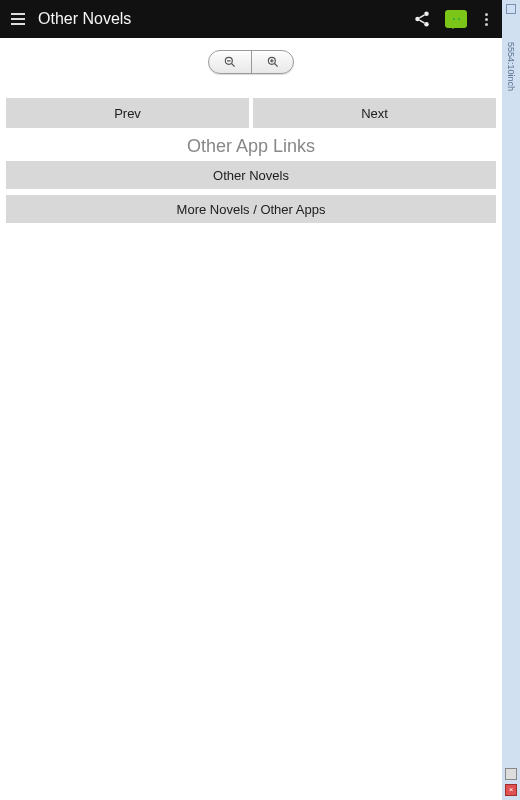  I want to click on section-heading: Other App Links, so click(251, 146).